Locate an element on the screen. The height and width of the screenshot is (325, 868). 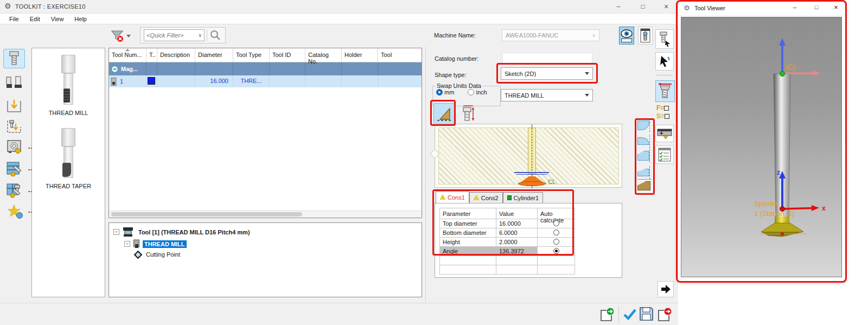
add-holder-button: + is located at coordinates (665, 133).